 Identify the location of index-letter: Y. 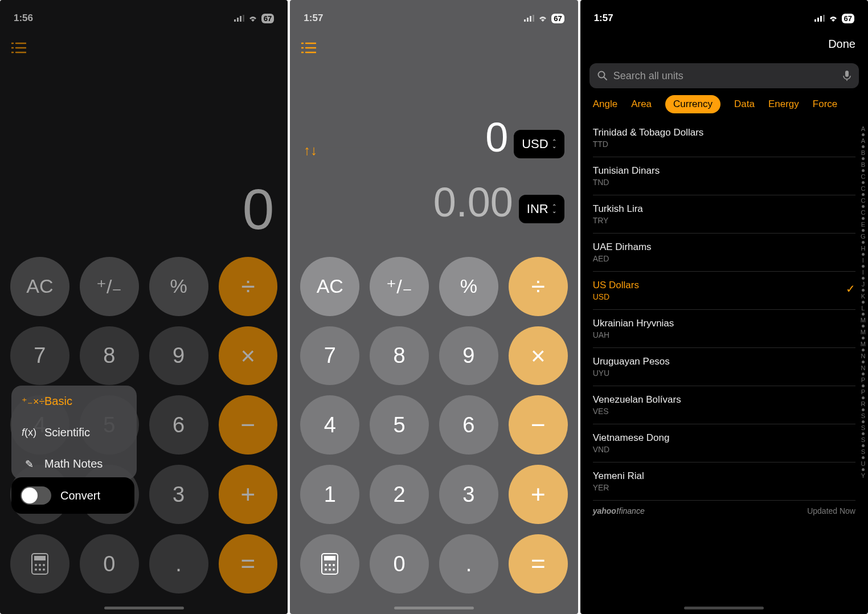
(863, 476).